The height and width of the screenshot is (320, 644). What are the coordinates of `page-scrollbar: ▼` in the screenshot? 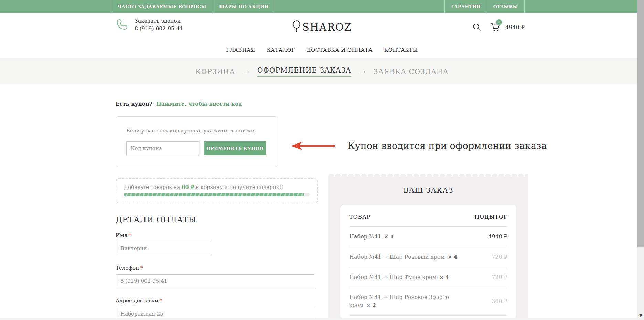 It's located at (641, 160).